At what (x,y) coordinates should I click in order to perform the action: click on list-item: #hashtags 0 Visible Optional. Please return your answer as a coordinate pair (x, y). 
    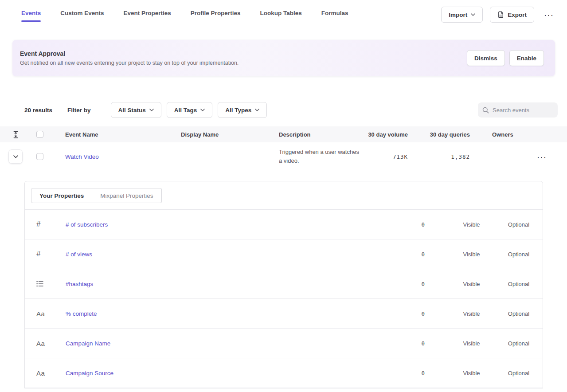
    Looking at the image, I should click on (284, 284).